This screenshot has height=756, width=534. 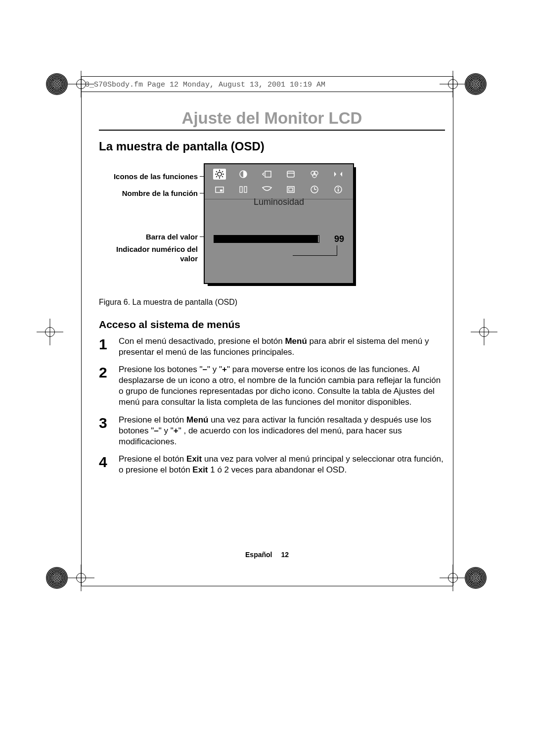 I want to click on osd-panel: Luminosidad 99, so click(x=278, y=224).